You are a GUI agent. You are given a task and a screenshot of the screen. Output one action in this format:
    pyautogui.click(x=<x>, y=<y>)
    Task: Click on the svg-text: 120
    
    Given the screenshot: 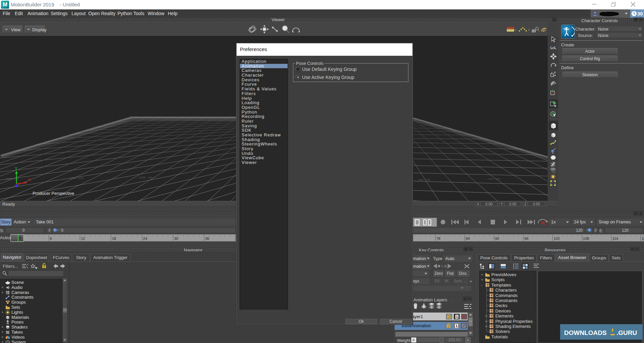 What is the action you would take?
    pyautogui.click(x=643, y=239)
    